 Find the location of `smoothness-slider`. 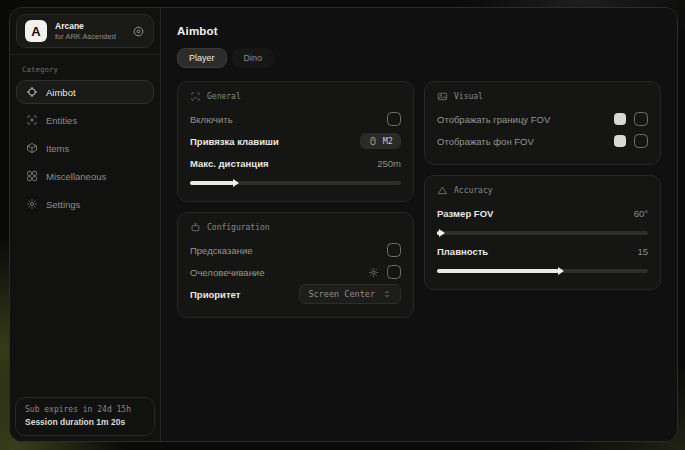

smoothness-slider is located at coordinates (542, 271).